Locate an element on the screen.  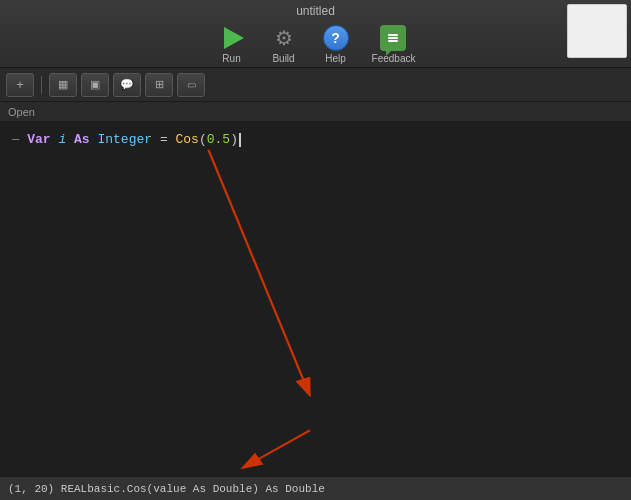
build-button: ⚙ Build is located at coordinates (284, 44).